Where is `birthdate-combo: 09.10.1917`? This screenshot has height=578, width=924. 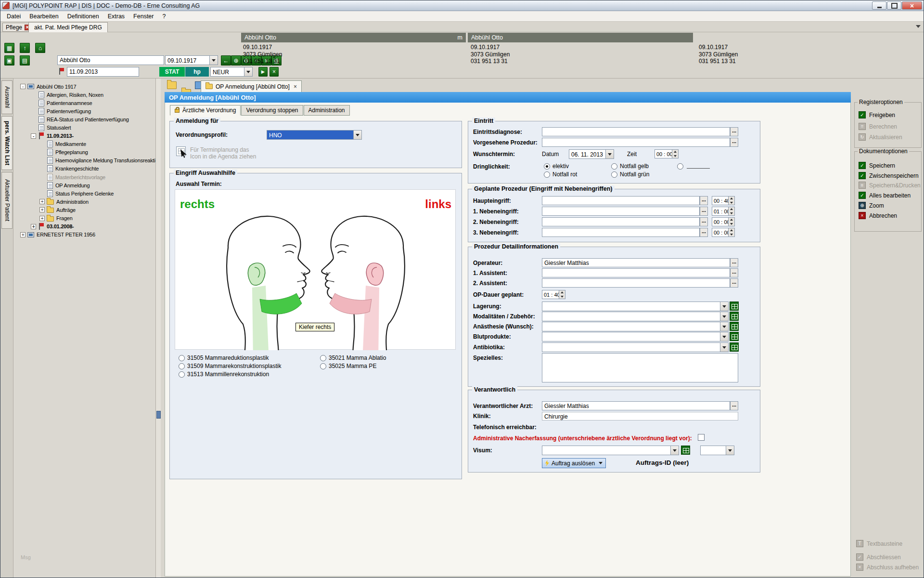
birthdate-combo: 09.10.1917 is located at coordinates (192, 60).